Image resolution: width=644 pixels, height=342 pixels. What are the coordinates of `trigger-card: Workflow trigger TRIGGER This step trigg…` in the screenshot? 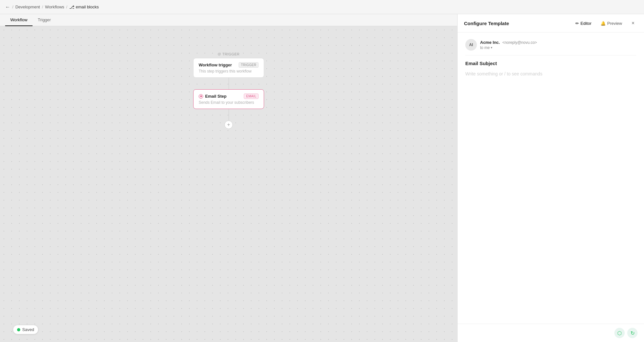 It's located at (229, 68).